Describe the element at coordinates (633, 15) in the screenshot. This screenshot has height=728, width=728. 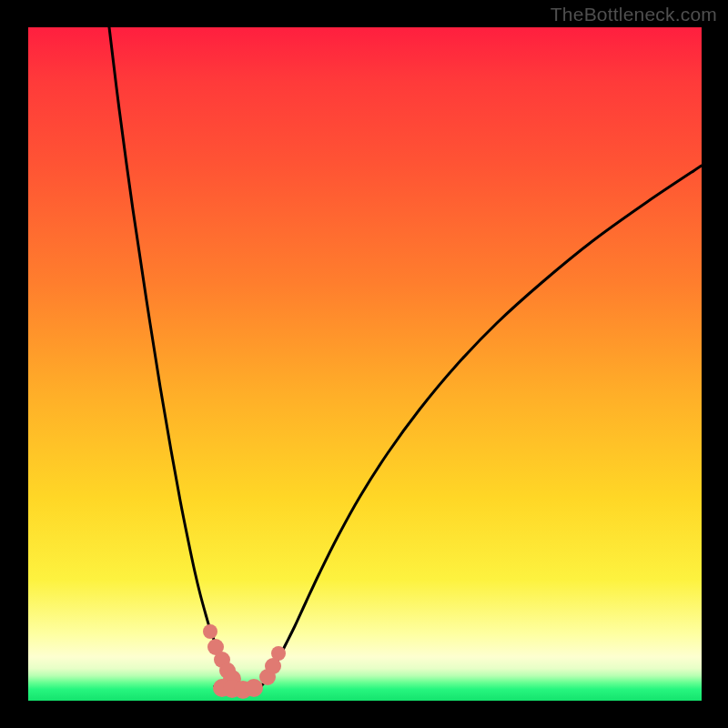
I see `watermark-label: TheBottleneck.com` at that location.